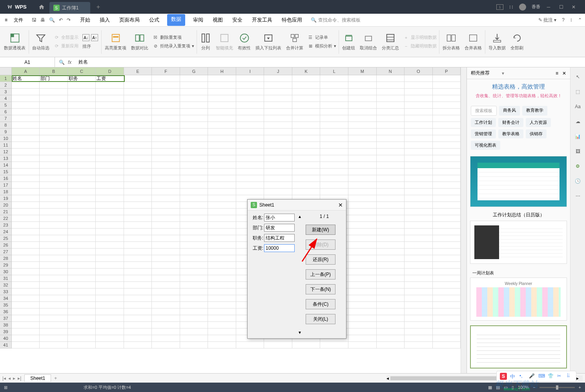  Describe the element at coordinates (26, 71) in the screenshot. I see `column-header: A` at that location.